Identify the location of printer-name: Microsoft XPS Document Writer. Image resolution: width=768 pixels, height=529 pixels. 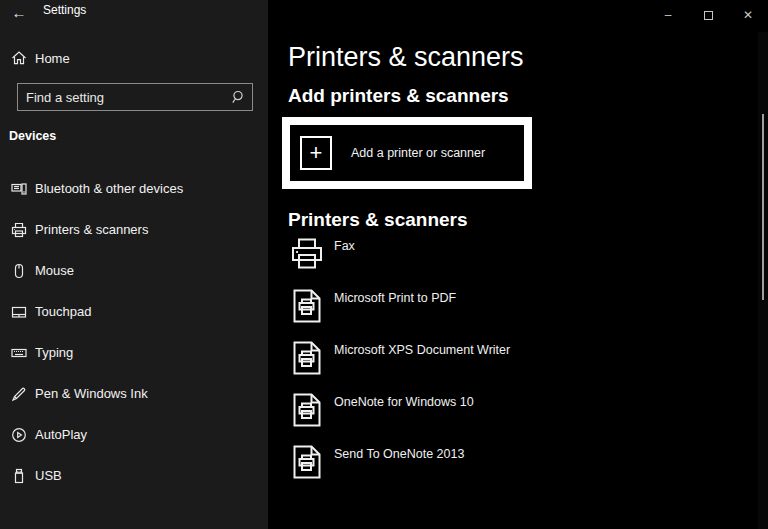
(422, 350).